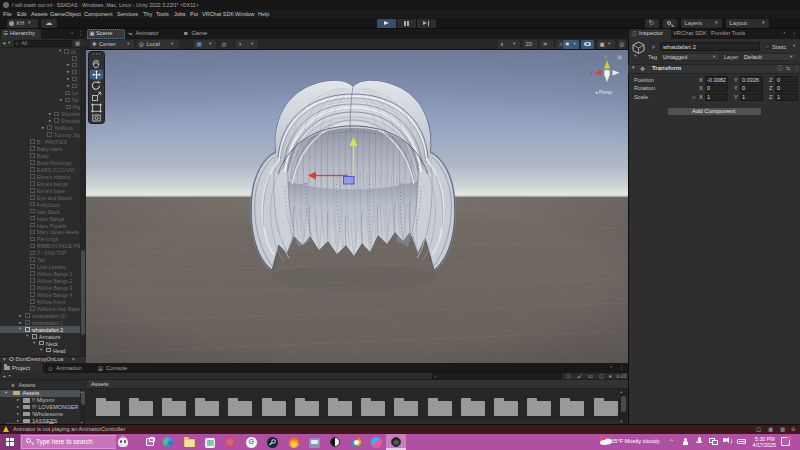  I want to click on svg-text: Y, so click(606, 57).